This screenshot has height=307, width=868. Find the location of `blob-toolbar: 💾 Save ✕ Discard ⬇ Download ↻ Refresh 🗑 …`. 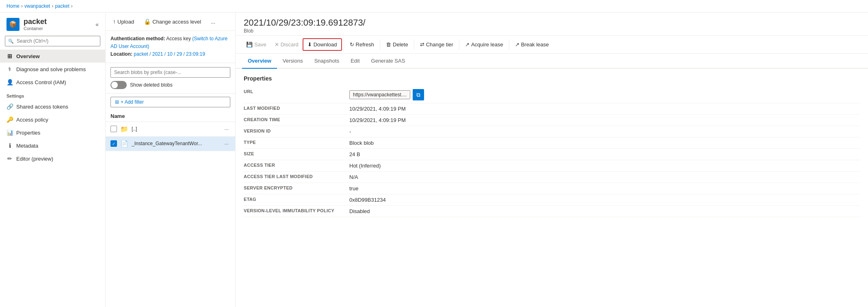

blob-toolbar: 💾 Save ✕ Discard ⬇ Download ↻ Refresh 🗑 … is located at coordinates (552, 45).